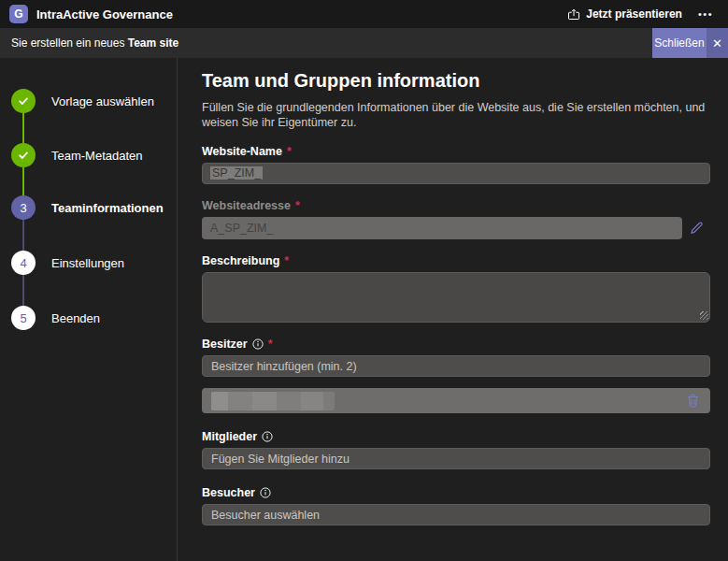 The width and height of the screenshot is (728, 561). Describe the element at coordinates (50, 318) in the screenshot. I see `step-beenden: 5 Beenden` at that location.